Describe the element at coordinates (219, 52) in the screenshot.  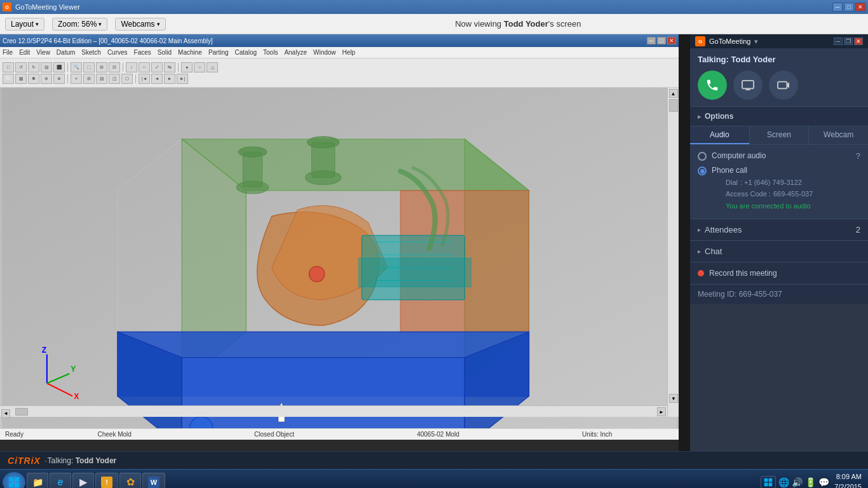
I see `cad-menu-parting: Parting` at that location.